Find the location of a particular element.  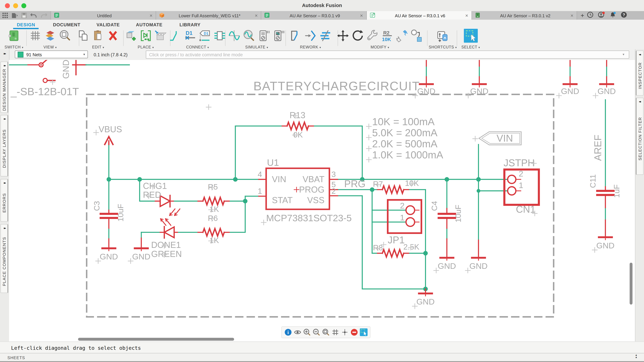

profile-notifications-icon is located at coordinates (602, 15).